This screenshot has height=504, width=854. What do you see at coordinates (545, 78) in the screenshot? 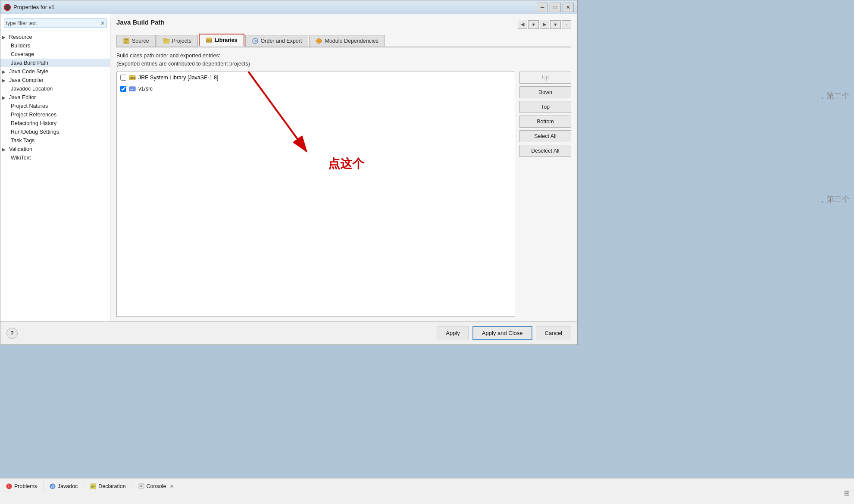
I see `up-button: Up` at bounding box center [545, 78].